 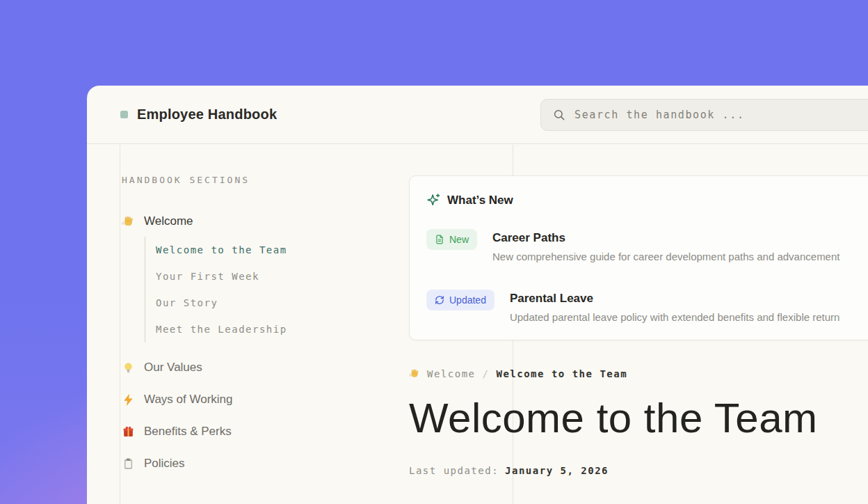 I want to click on whats-new-item-career-paths: New Career Paths New comprehensive guide…, so click(x=647, y=245).